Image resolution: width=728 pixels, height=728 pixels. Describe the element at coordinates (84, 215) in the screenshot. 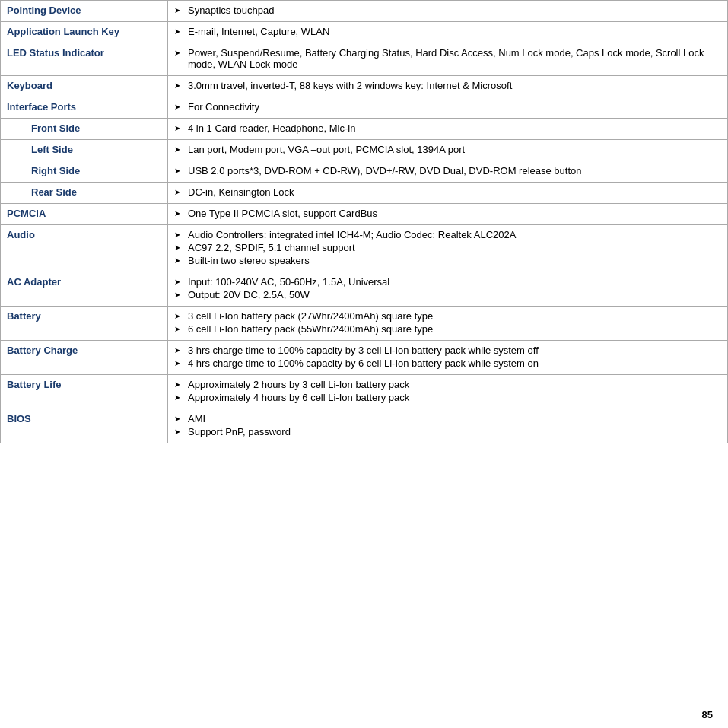

I see `row-label: PCMCIA` at that location.